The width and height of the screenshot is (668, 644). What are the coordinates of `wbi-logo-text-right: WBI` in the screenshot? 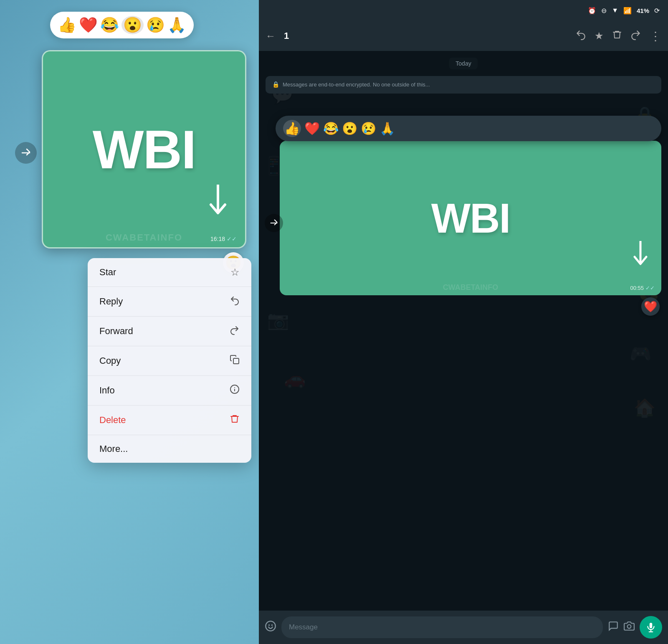 It's located at (471, 218).